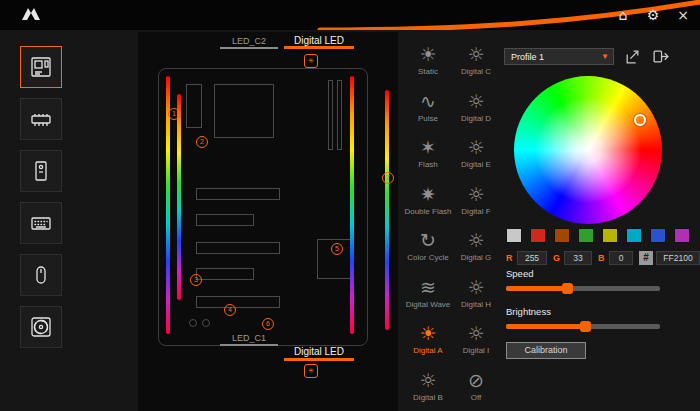  I want to click on led-zone-marker: 5, so click(337, 249).